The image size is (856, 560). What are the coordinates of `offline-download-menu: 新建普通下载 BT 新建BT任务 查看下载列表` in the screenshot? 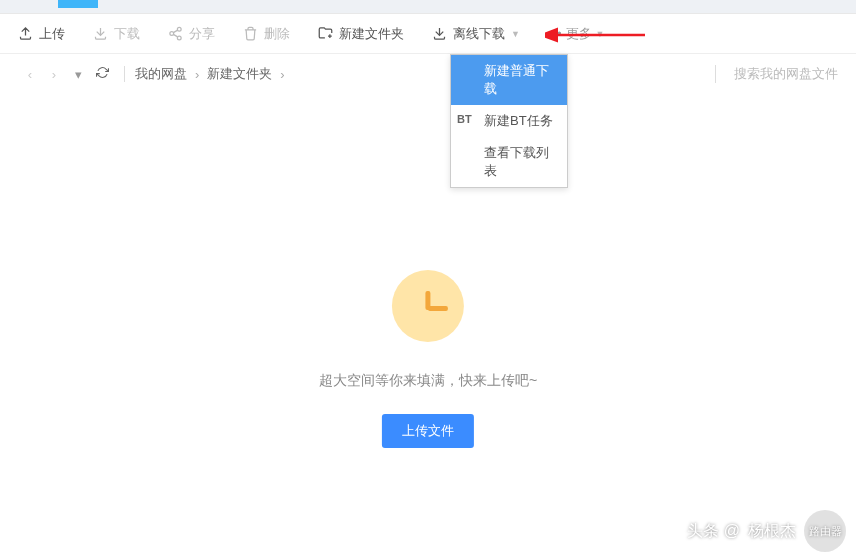 It's located at (509, 121).